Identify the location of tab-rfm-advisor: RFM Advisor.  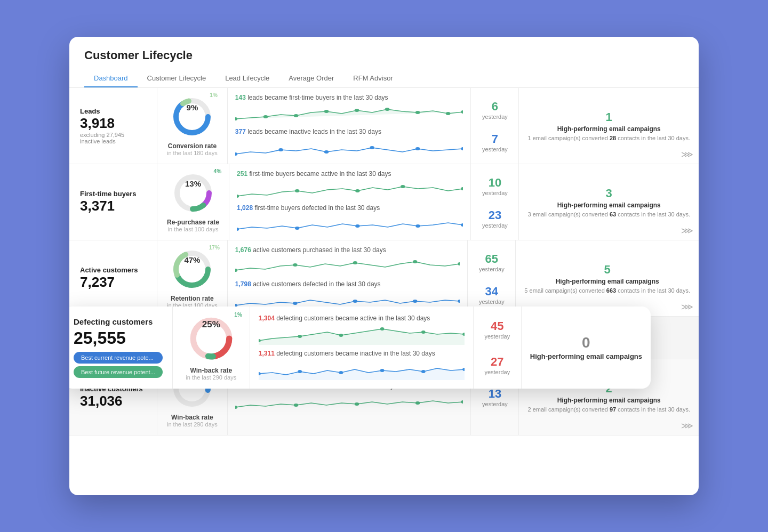
(373, 79).